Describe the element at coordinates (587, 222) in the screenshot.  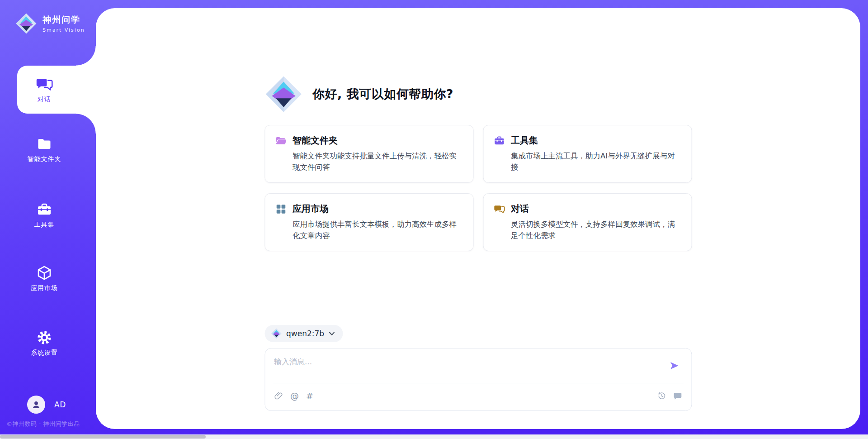
I see `card-chat: 对话 灵活切换多模型文件，支持多样回复效果调试，满足个性化需求` at that location.